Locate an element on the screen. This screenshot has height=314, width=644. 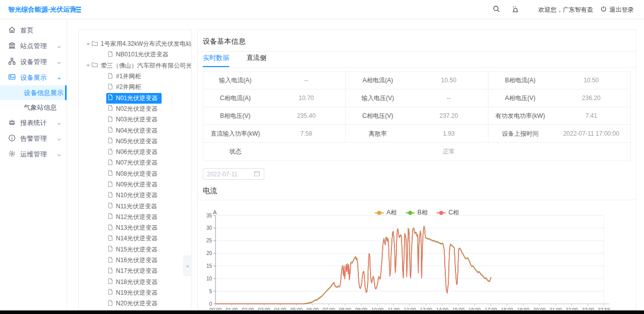
tree-node-device-14: N10光伏逆变器 is located at coordinates (135, 195).